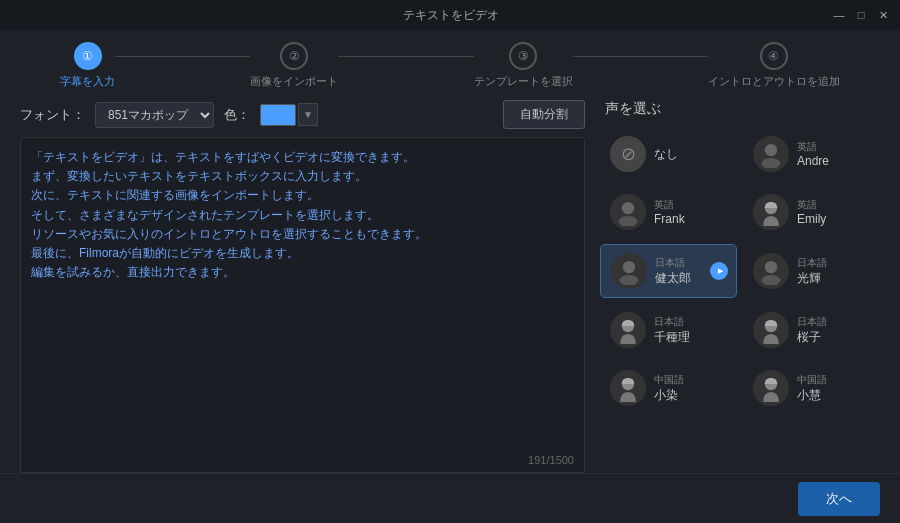 The width and height of the screenshot is (900, 523). I want to click on voice-avatar-kentaro, so click(629, 271).